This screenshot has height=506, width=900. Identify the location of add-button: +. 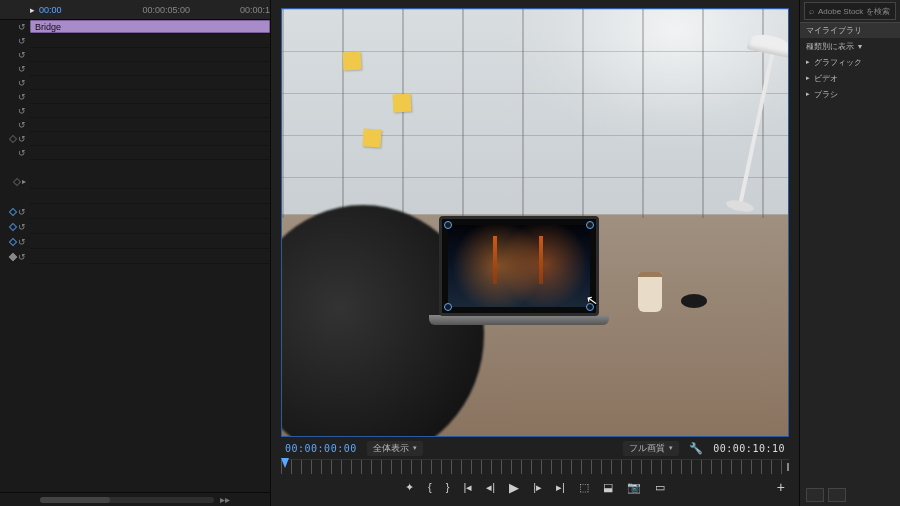
(781, 487).